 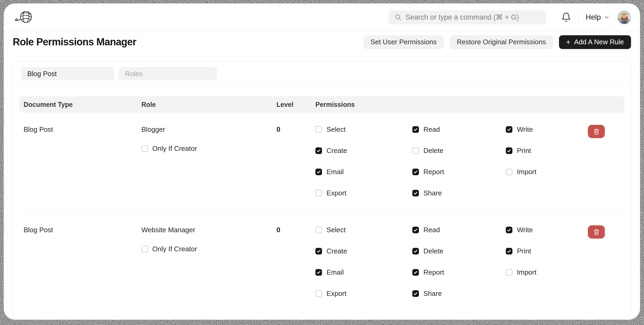 I want to click on user-avatar, so click(x=624, y=17).